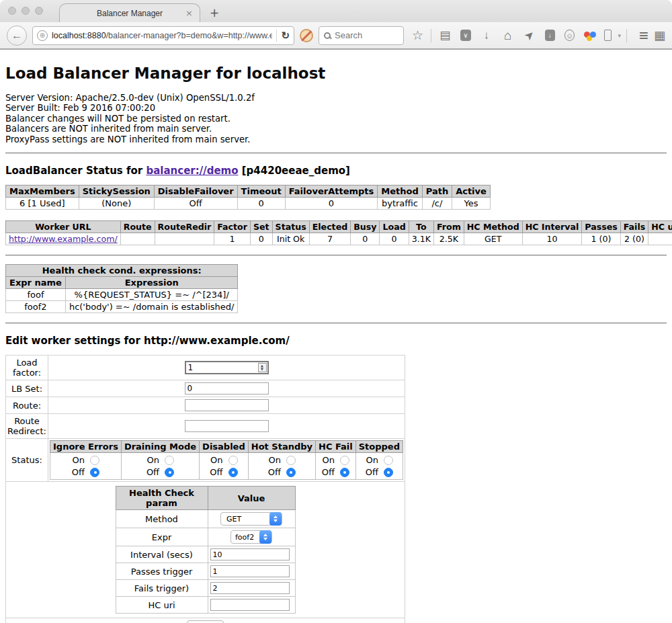  Describe the element at coordinates (336, 36) in the screenshot. I see `navigation-toolbar: ← ⊕ localhost:8880/balancer-manager?b=de…` at that location.